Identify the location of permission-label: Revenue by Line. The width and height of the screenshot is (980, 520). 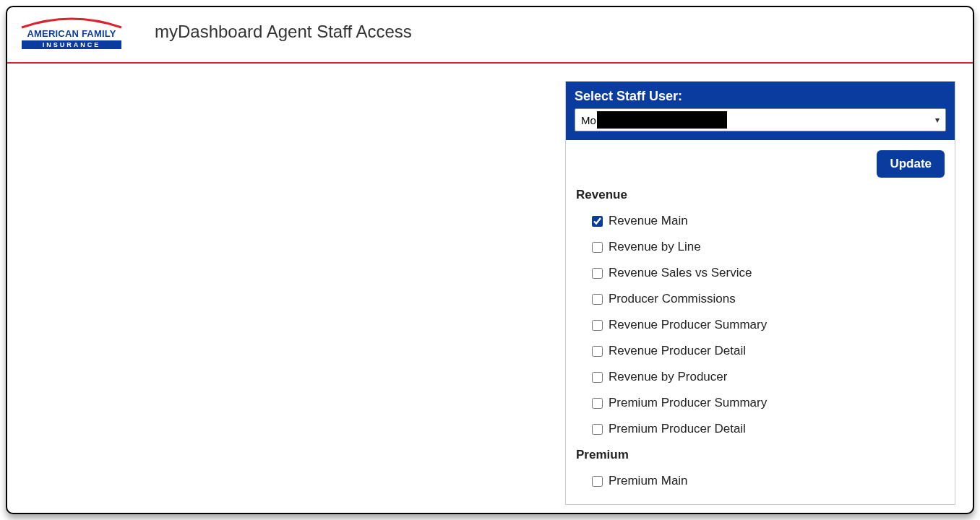
(655, 247).